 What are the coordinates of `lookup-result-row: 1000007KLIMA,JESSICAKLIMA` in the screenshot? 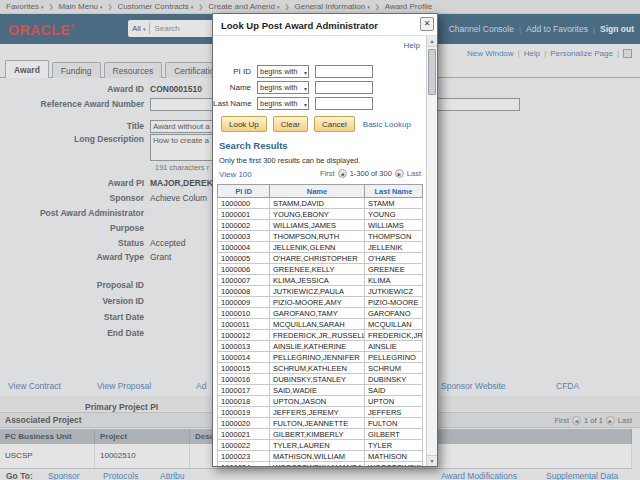 It's located at (320, 280).